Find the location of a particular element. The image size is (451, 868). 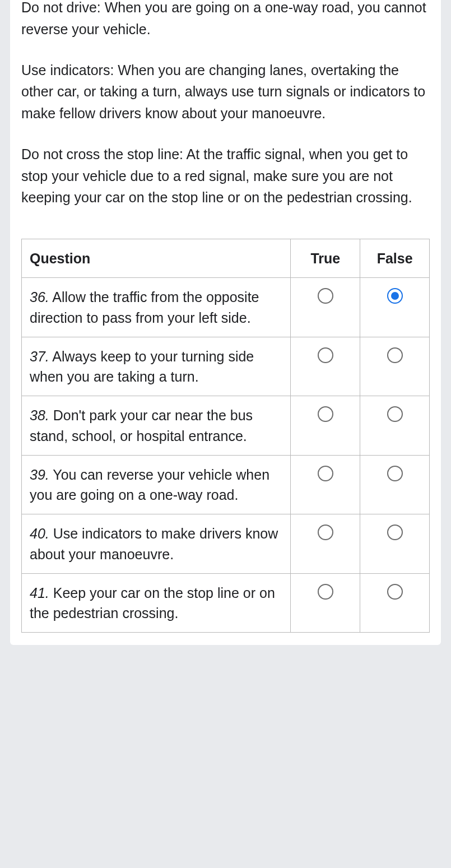

question-cell: 37. Always keep to your turning side whe… is located at coordinates (156, 366).